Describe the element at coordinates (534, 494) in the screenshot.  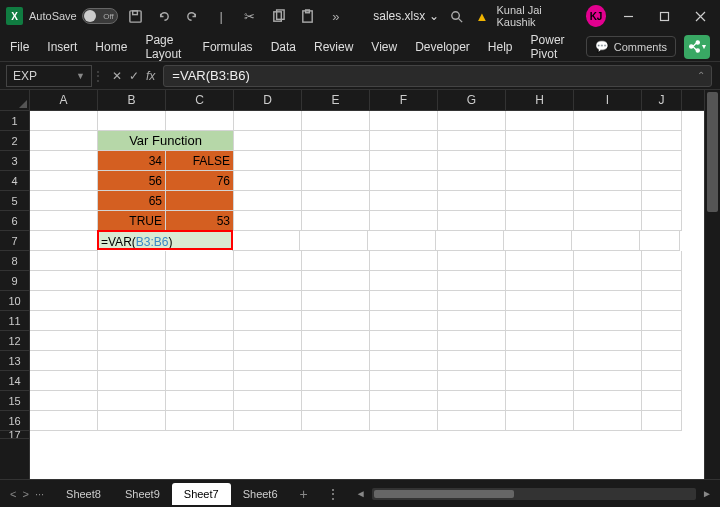
I see `horizontal-scrollbar: ◄ ►` at that location.